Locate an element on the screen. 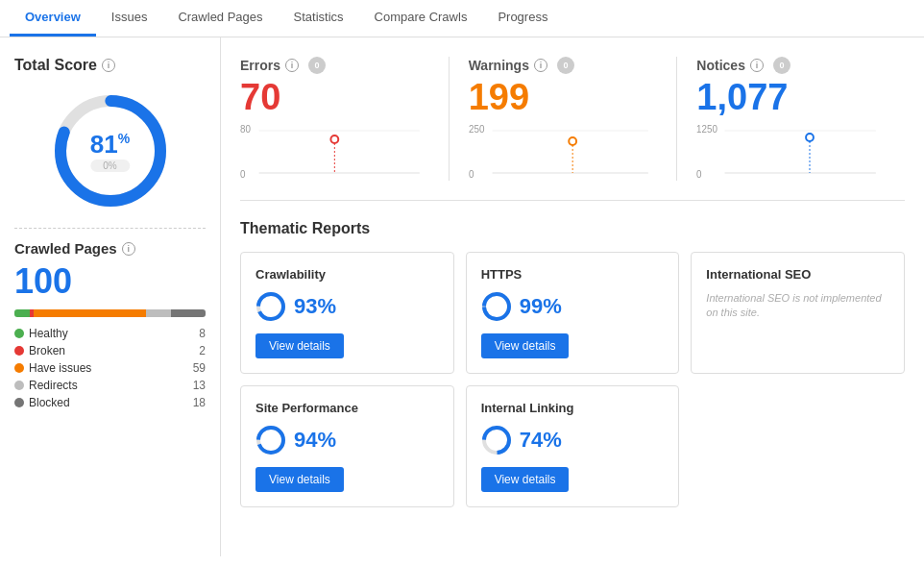 The height and width of the screenshot is (566, 924). tab-statistics: Statistics is located at coordinates (319, 18).